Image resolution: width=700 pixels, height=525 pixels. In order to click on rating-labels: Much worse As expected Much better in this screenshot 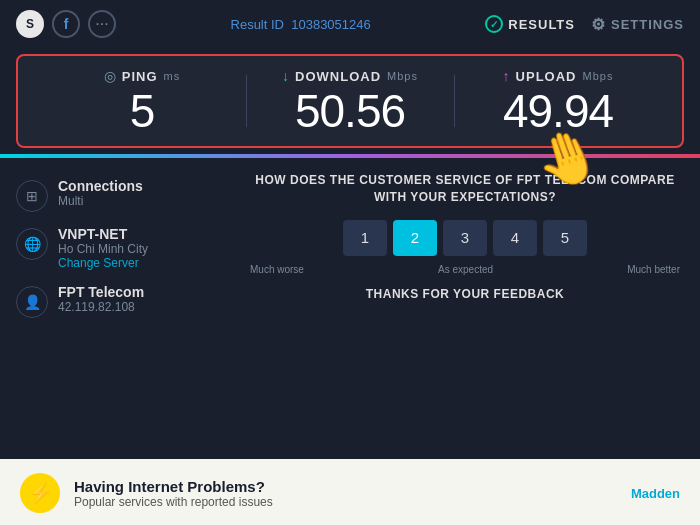, I will do `click(465, 270)`.